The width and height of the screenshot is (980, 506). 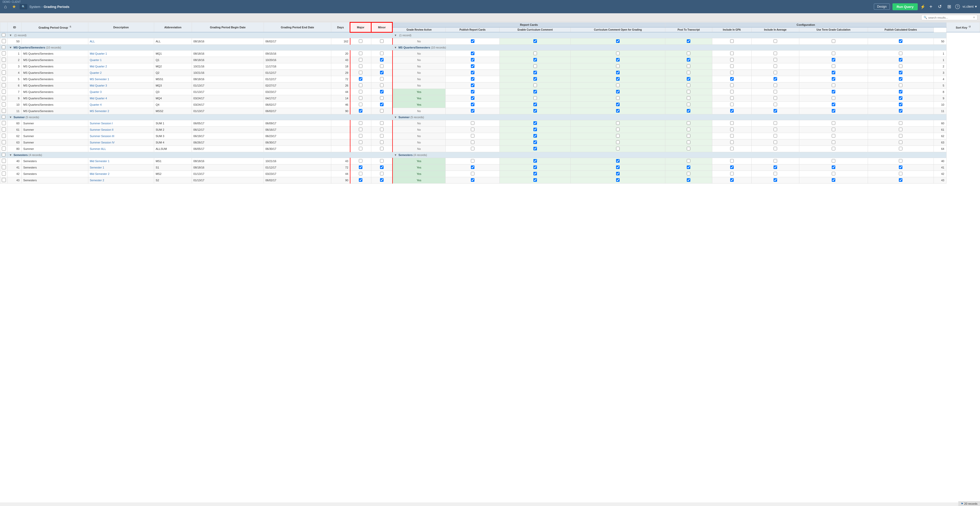 What do you see at coordinates (905, 7) in the screenshot?
I see `run-query-button: Run Query` at bounding box center [905, 7].